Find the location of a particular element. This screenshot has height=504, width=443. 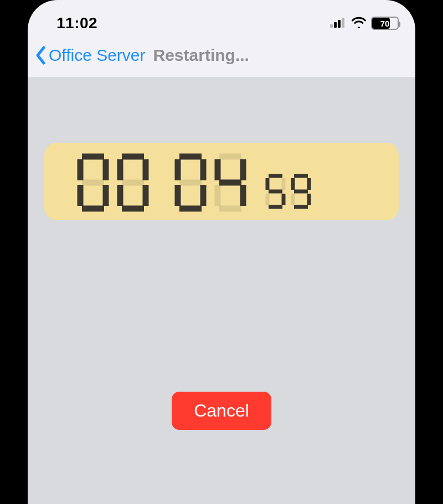

seven-segment-readout: .sg { stroke: #3b372f; stroke-width: 11;… is located at coordinates (222, 181).